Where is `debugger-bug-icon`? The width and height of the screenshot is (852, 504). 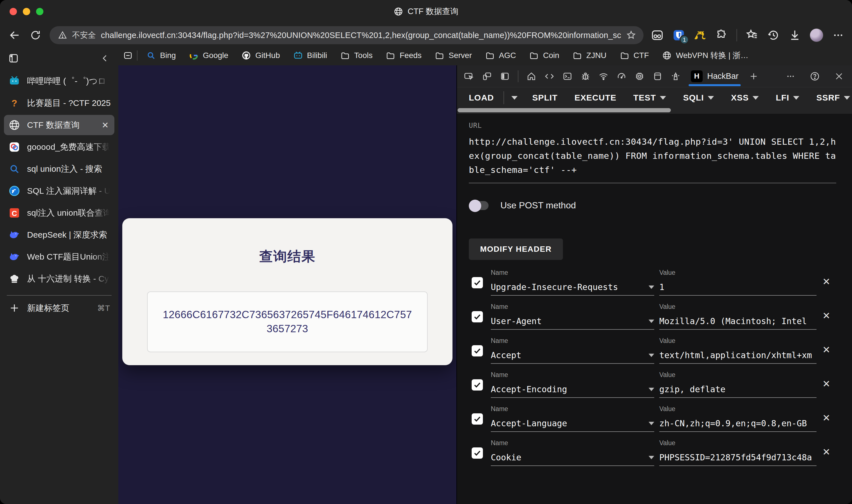 debugger-bug-icon is located at coordinates (586, 76).